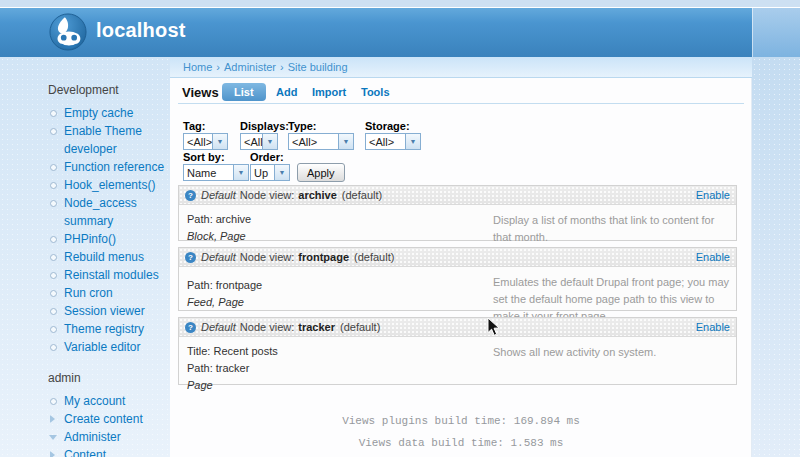 This screenshot has width=800, height=457. I want to click on sidebar-item-label: Administer, so click(92, 437).